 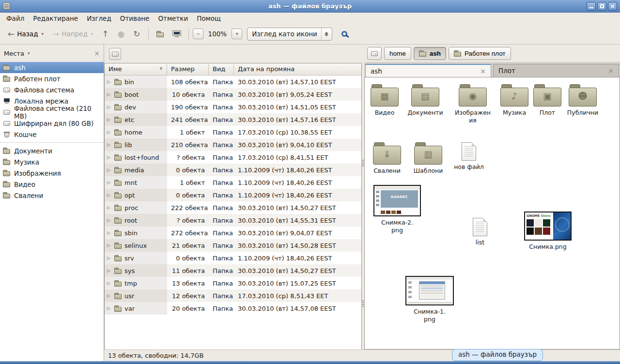 I want to click on table-row: ▷proc222 обектаПапка30.03.2010 (вт) 14,5…, so click(x=233, y=208).